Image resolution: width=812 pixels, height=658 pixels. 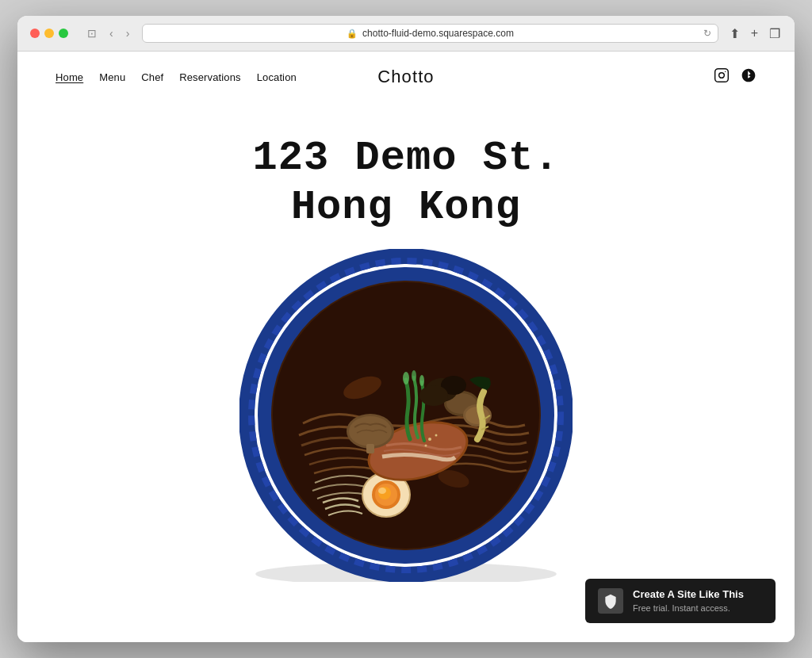 What do you see at coordinates (176, 78) in the screenshot?
I see `nav-links: Home Menu Chef Reservations Location` at bounding box center [176, 78].